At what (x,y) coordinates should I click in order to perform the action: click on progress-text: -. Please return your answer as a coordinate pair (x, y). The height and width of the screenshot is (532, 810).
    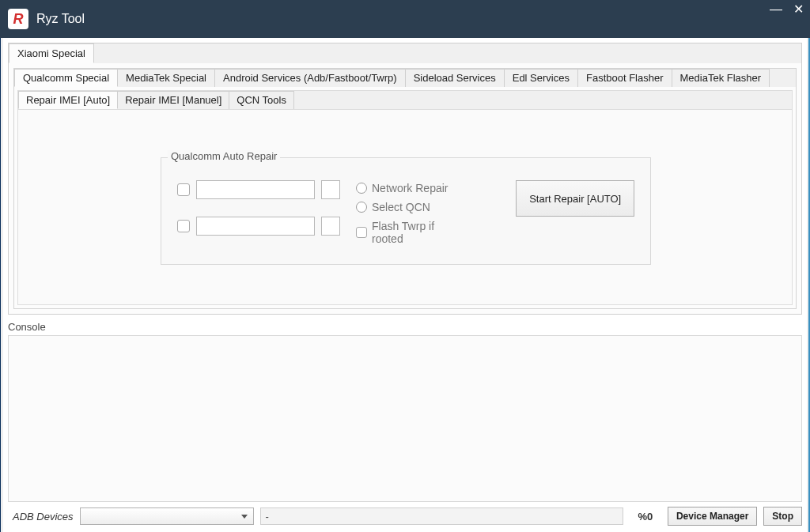
    Looking at the image, I should click on (267, 517).